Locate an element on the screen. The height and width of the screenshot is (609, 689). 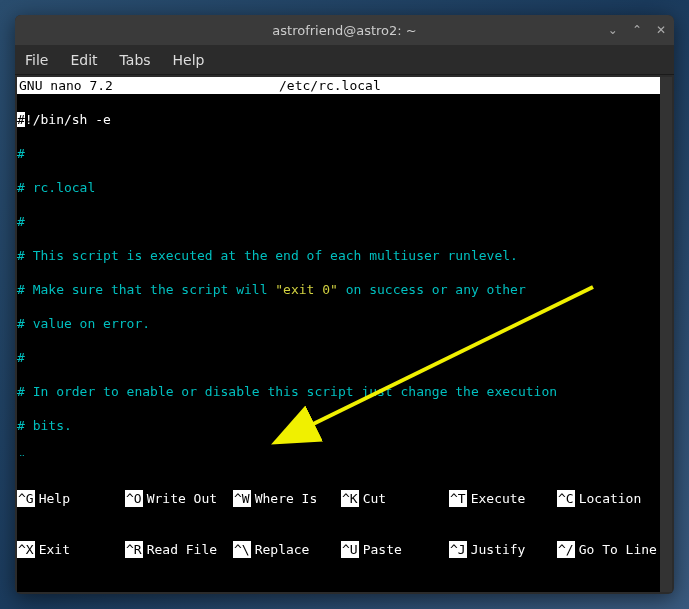
shortcut-key: ^W is located at coordinates (242, 498).